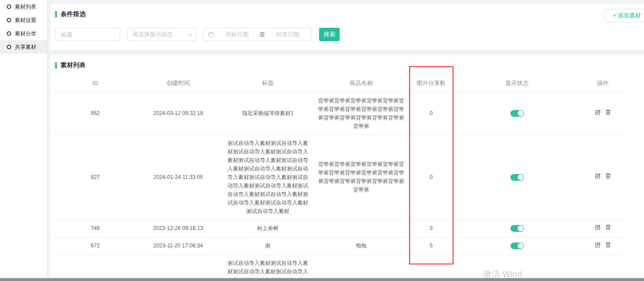 The image size is (644, 281). I want to click on table-row: 9522024-03-12 09:32:18指定采购端等级素材1背带裤背带裤背带…, so click(341, 114).